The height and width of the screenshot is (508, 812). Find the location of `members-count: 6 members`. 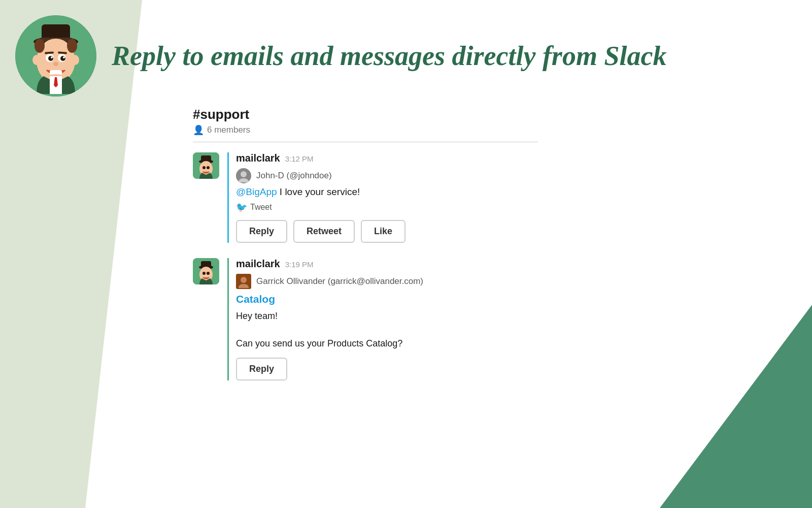

members-count: 6 members is located at coordinates (228, 130).